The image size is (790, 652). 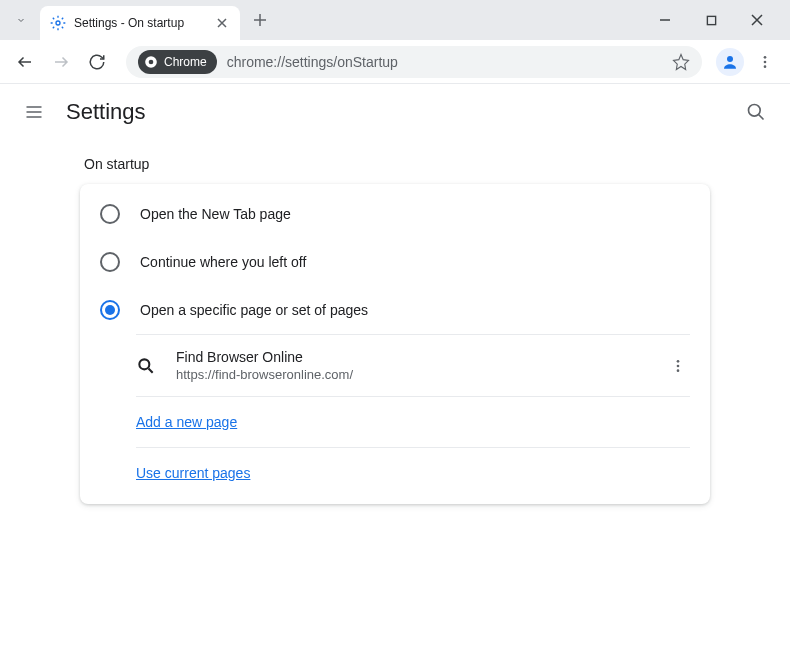 What do you see at coordinates (146, 366) in the screenshot?
I see `magnifier-icon` at bounding box center [146, 366].